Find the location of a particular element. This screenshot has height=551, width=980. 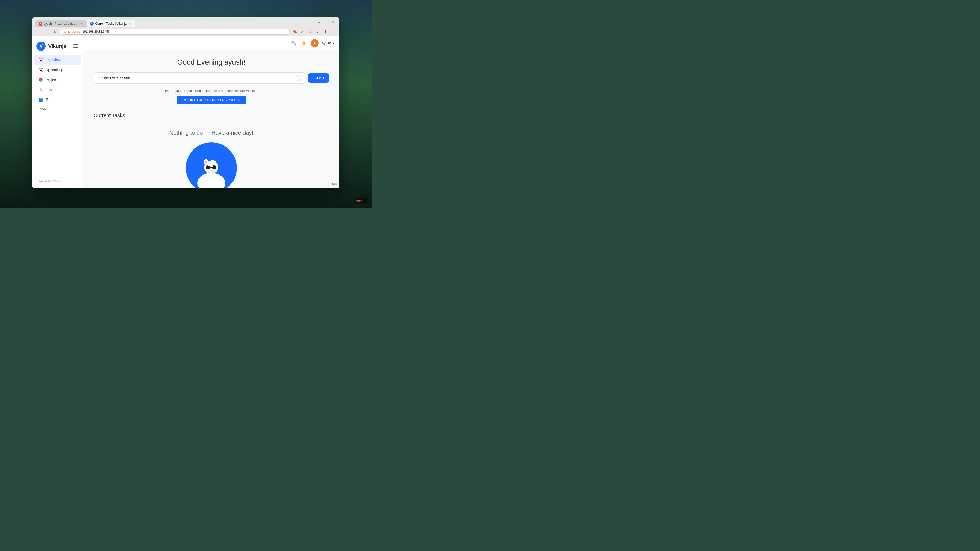

labels-icon: 🏷️ is located at coordinates (41, 90).